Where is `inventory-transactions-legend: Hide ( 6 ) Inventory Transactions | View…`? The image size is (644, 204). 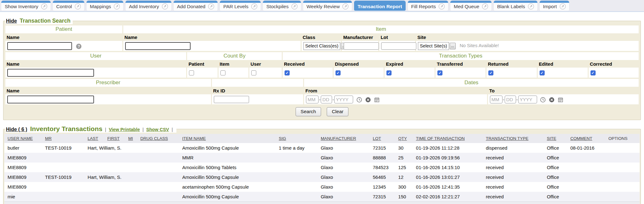
inventory-transactions-legend: Hide ( 6 ) Inventory Transactions | View… is located at coordinates (91, 129).